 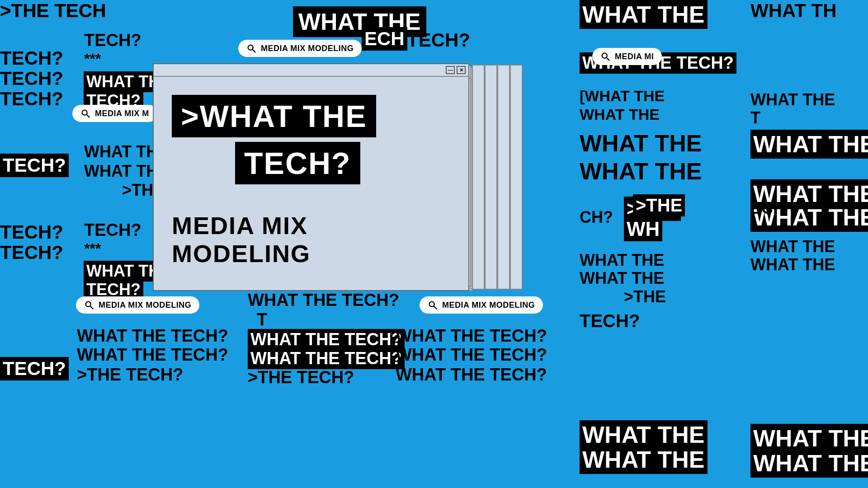 What do you see at coordinates (274, 116) in the screenshot?
I see `title-line1: >WHAT THE` at bounding box center [274, 116].